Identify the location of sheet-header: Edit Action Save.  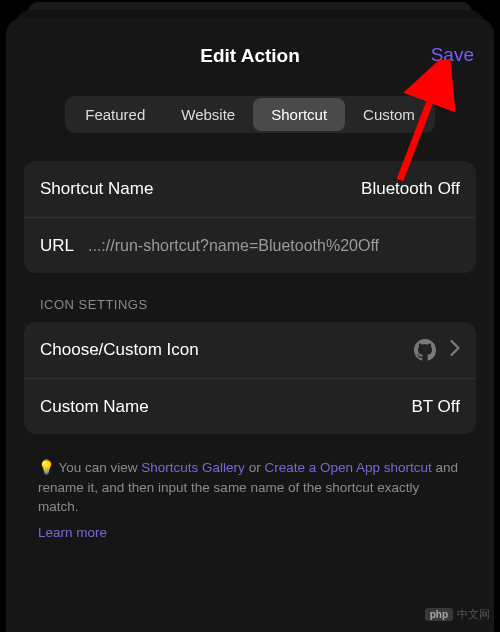
(250, 56).